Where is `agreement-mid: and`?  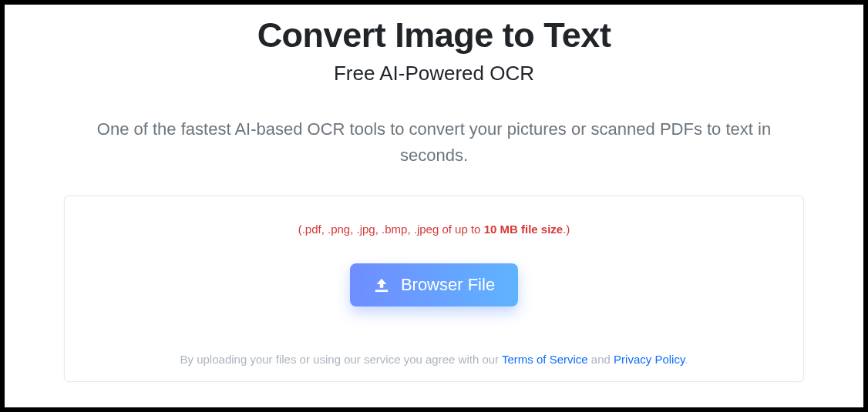 agreement-mid: and is located at coordinates (601, 359).